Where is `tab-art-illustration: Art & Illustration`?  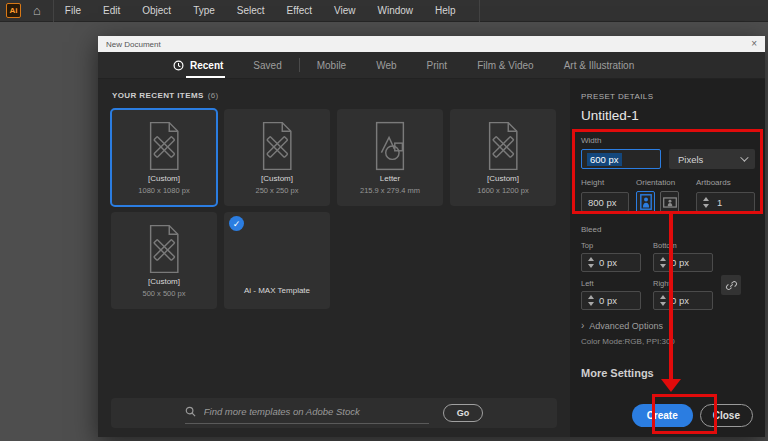
tab-art-illustration: Art & Illustration is located at coordinates (600, 65).